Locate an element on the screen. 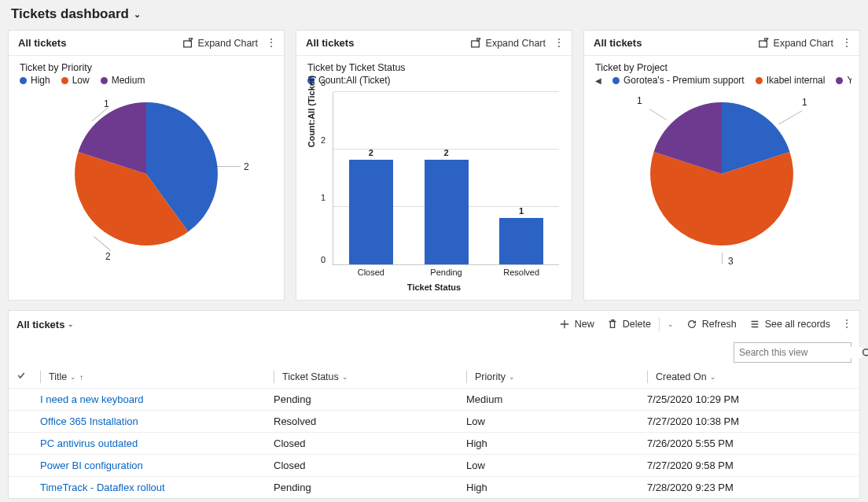 Image resolution: width=868 pixels, height=502 pixels. select-all-checkbox is located at coordinates (28, 377).